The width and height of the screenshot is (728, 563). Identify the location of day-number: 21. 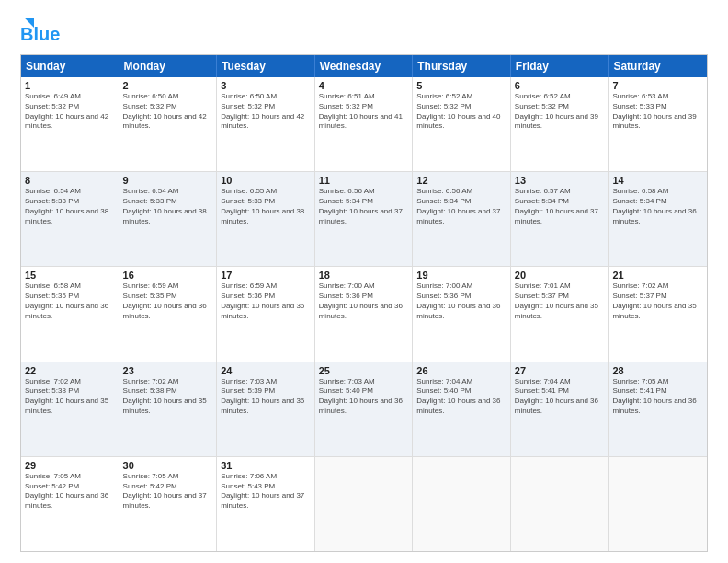
(658, 275).